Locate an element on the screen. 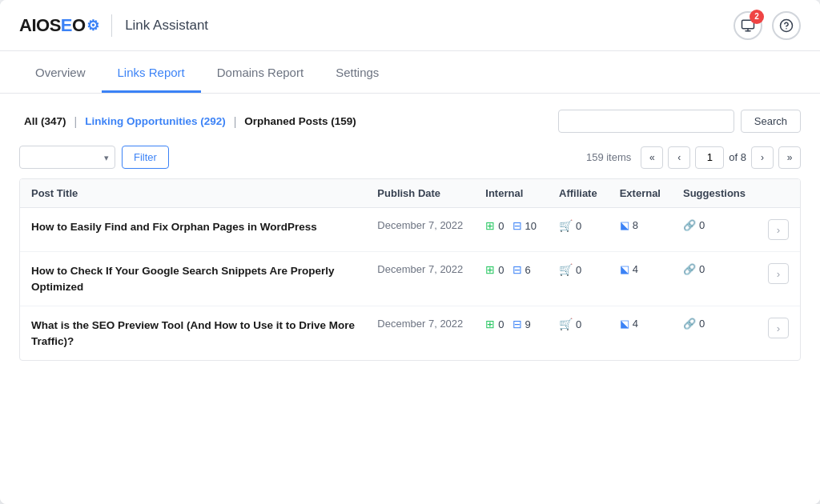  external-icon-1: ⬕ is located at coordinates (625, 269).